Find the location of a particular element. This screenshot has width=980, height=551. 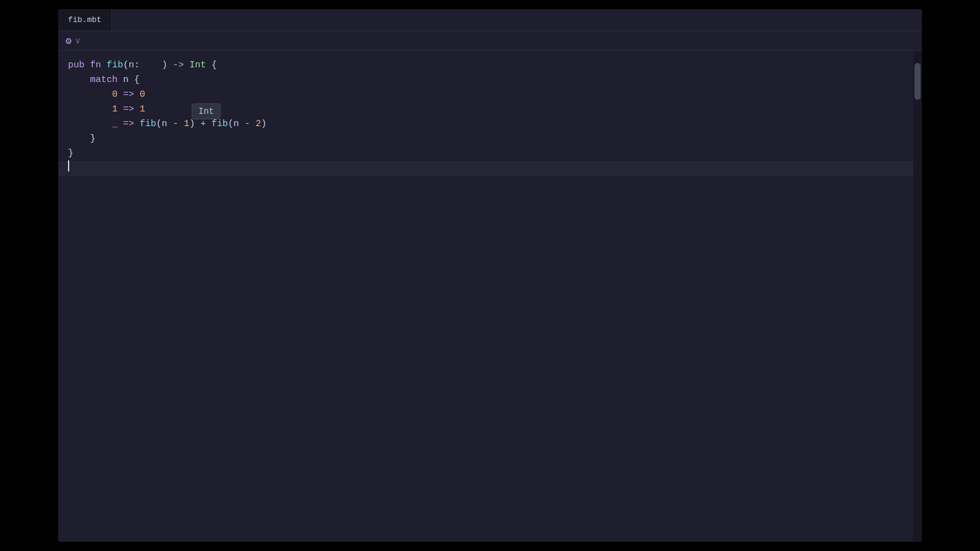

line-7-content: } is located at coordinates (71, 154).